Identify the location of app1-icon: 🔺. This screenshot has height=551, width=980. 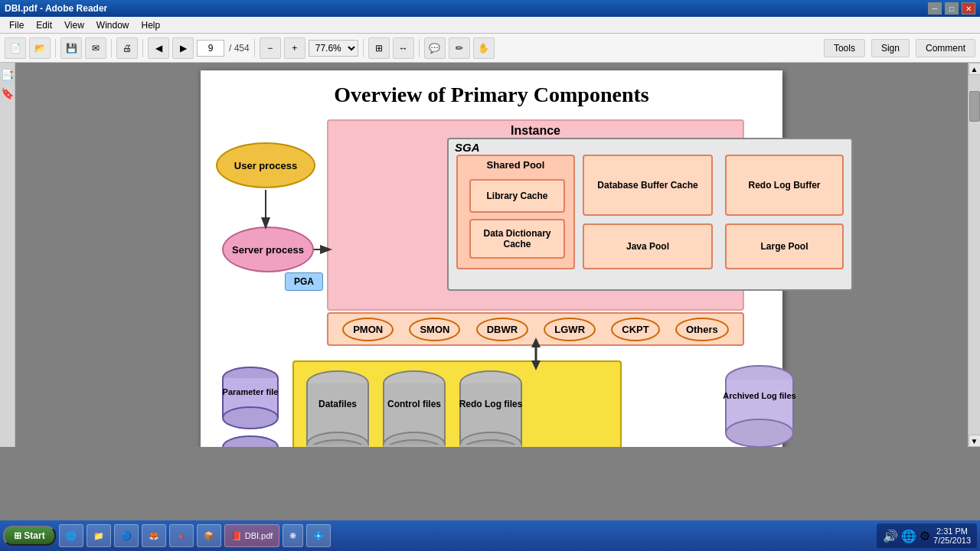
(181, 536).